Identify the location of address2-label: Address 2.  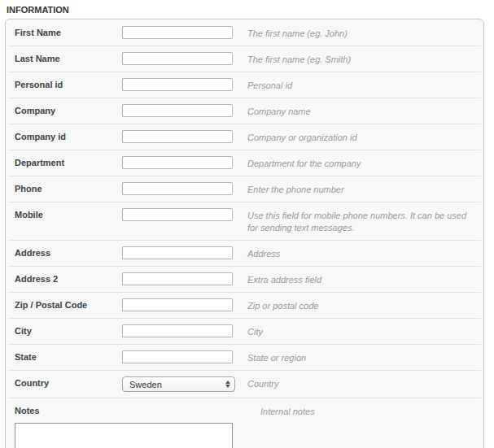
(68, 278).